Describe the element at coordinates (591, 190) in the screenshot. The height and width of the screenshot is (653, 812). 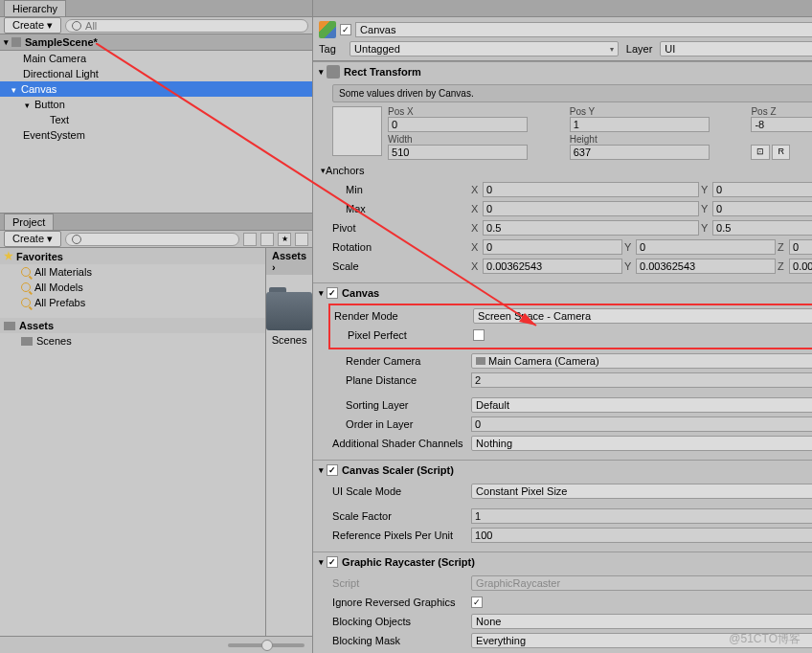
I see `anchor-min-x` at that location.